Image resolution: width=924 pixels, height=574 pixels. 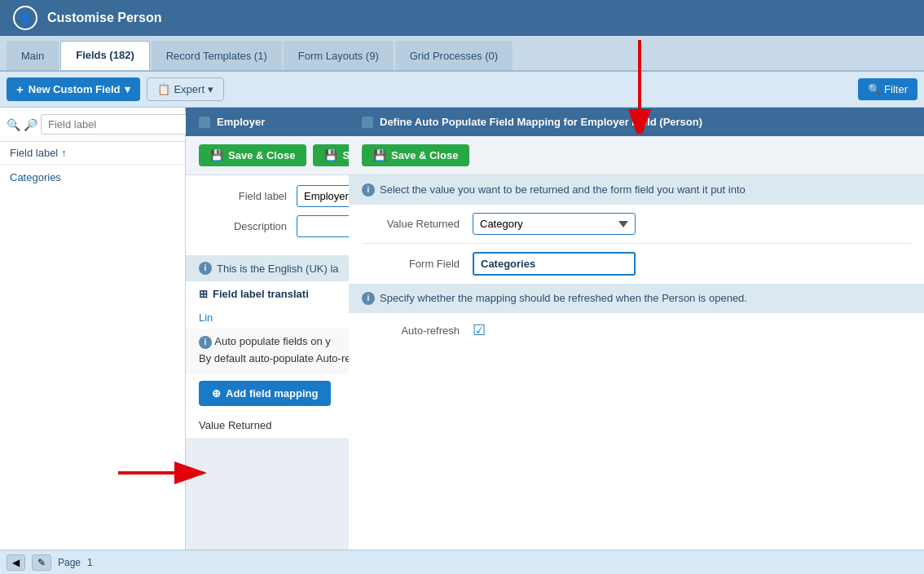 I want to click on filter-icon: 🔍, so click(x=874, y=90).